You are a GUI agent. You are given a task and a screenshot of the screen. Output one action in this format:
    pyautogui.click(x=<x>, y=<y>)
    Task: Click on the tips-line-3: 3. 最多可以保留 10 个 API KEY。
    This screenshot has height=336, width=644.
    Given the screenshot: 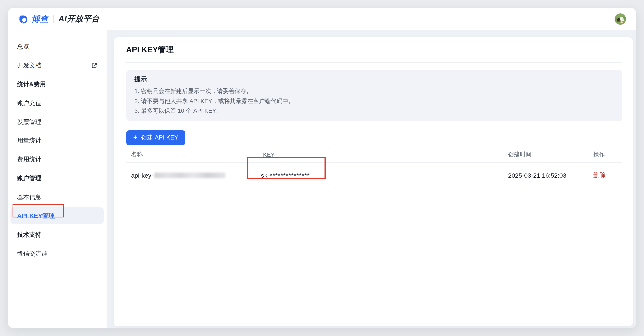 What is the action you would take?
    pyautogui.click(x=374, y=111)
    